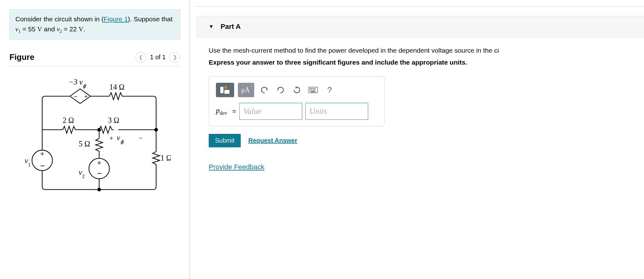 The width and height of the screenshot is (644, 279). Describe the element at coordinates (95, 141) in the screenshot. I see `circuit-figure: − + + −` at that location.